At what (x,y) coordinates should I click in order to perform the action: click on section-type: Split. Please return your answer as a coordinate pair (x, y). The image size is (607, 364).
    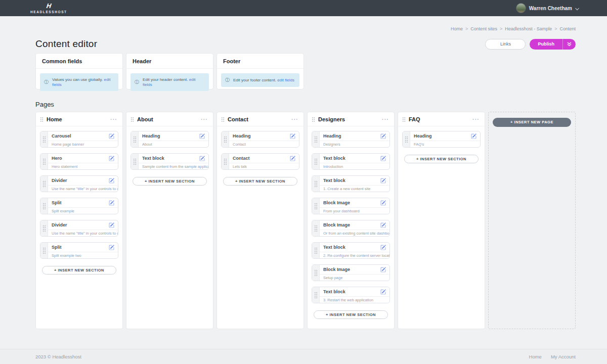
    Looking at the image, I should click on (57, 247).